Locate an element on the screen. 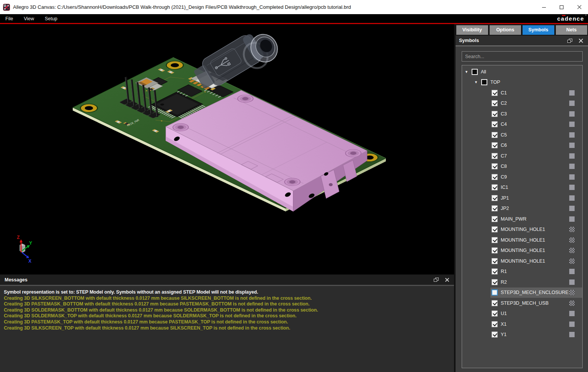 Image resolution: width=588 pixels, height=372 pixels. tree-row-c4: C4 is located at coordinates (522, 125).